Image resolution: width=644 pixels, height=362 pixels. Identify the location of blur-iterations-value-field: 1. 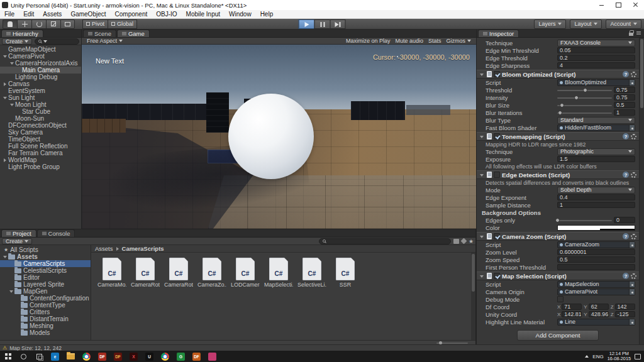
(625, 112).